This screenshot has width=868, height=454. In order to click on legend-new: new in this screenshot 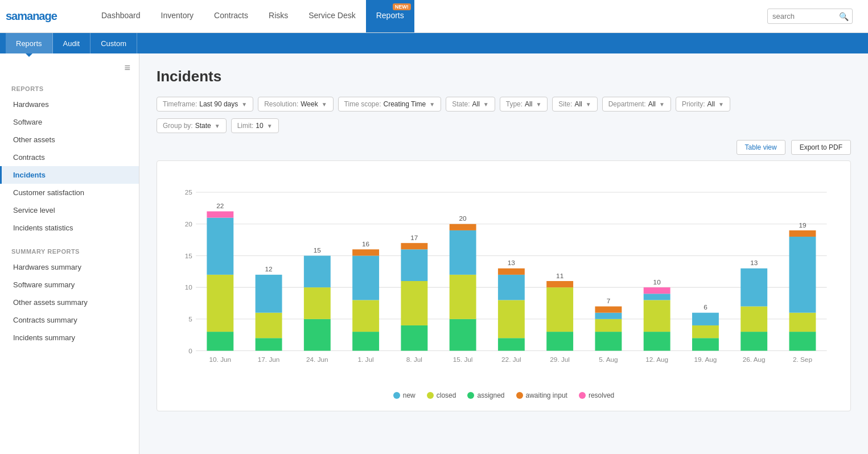, I will do `click(404, 395)`.